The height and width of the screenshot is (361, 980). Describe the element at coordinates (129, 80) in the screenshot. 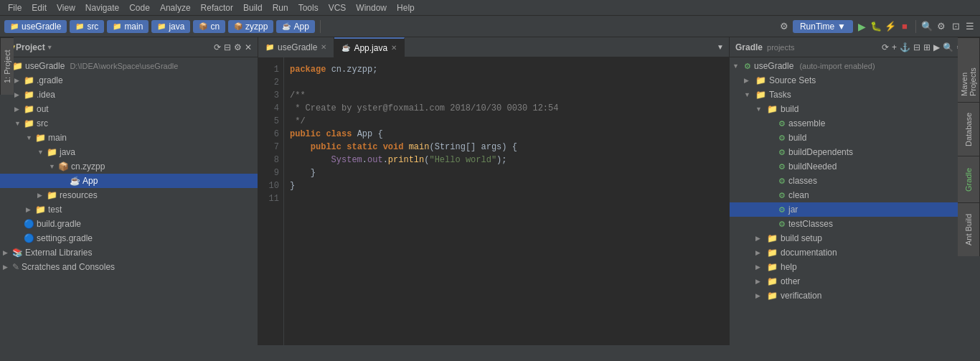

I see `tree-item-gradle: ▶ 📁 .gradle` at that location.